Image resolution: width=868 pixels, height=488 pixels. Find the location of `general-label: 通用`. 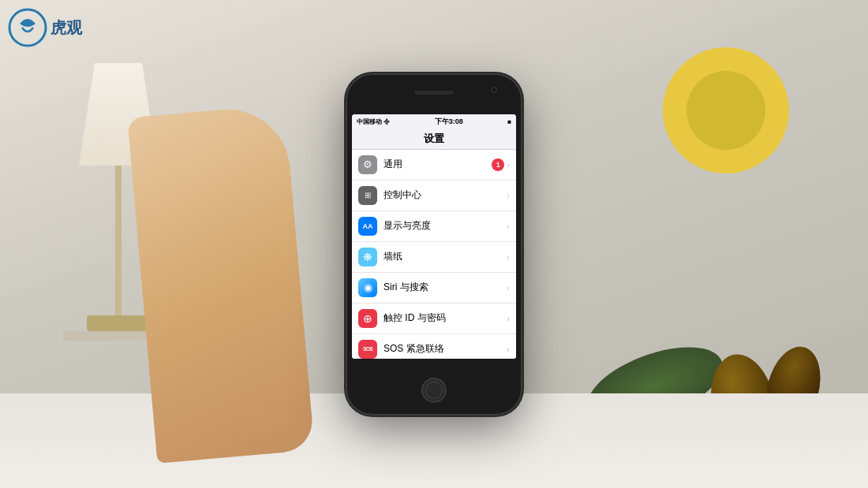

general-label: 通用 is located at coordinates (437, 164).